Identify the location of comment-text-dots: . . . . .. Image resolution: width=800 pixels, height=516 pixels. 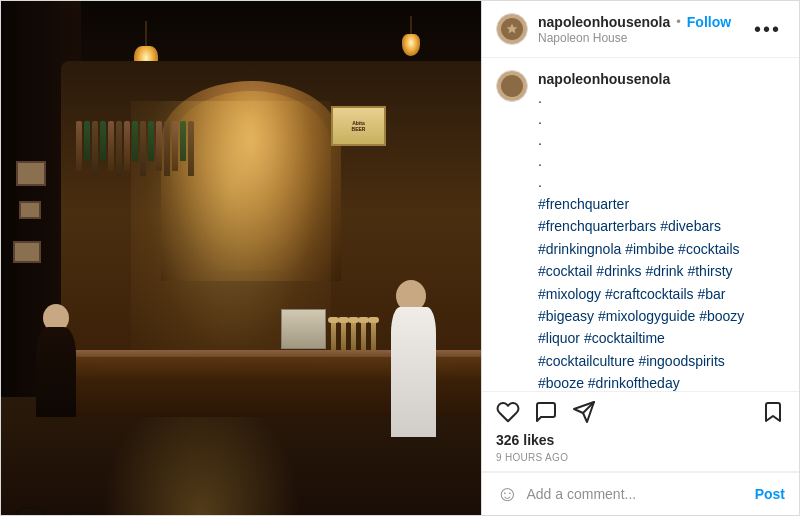
(662, 140).